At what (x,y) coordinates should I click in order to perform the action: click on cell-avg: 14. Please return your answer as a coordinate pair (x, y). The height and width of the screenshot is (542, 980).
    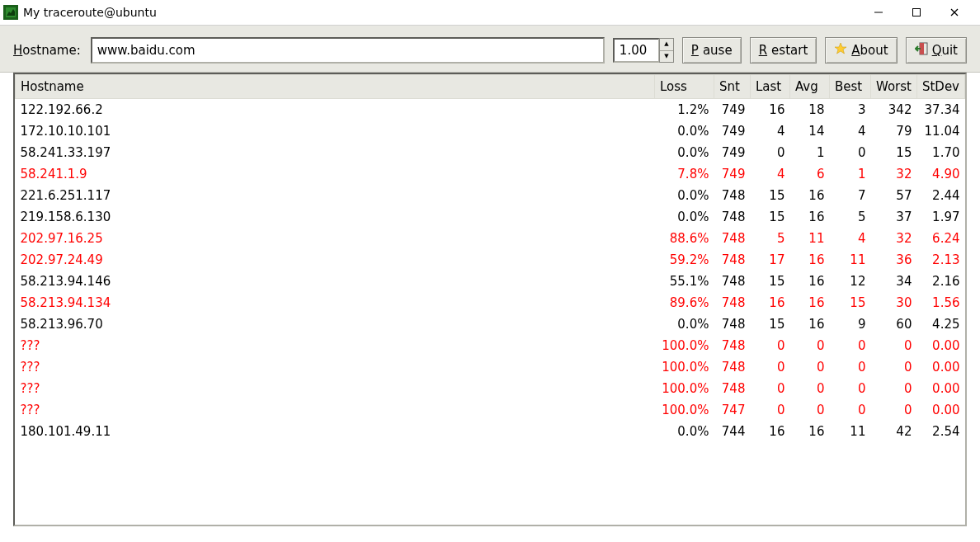
    Looking at the image, I should click on (809, 131).